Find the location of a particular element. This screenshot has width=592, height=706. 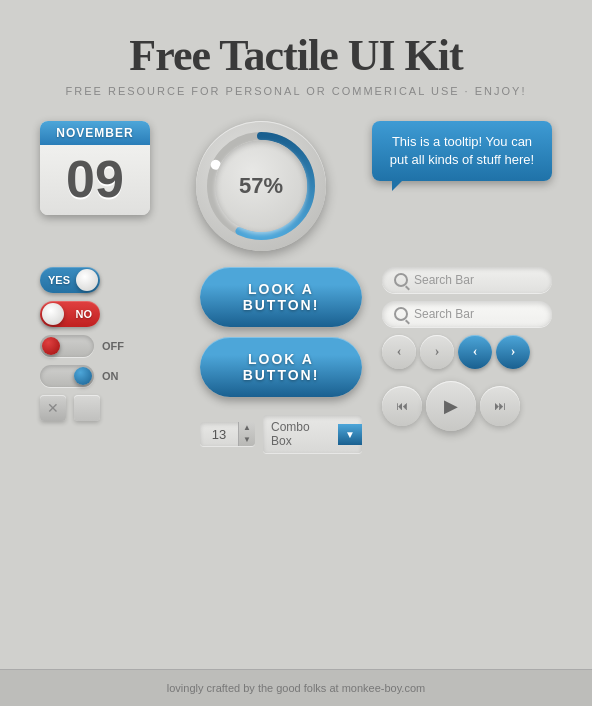

calendar-widget: NOVEMBER 09 is located at coordinates (95, 168).